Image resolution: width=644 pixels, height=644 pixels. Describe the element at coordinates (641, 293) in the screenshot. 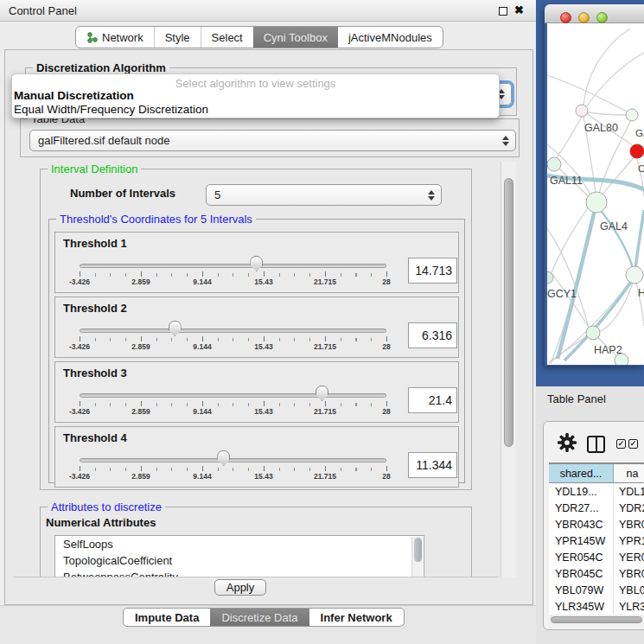

I see `node-label: H` at that location.